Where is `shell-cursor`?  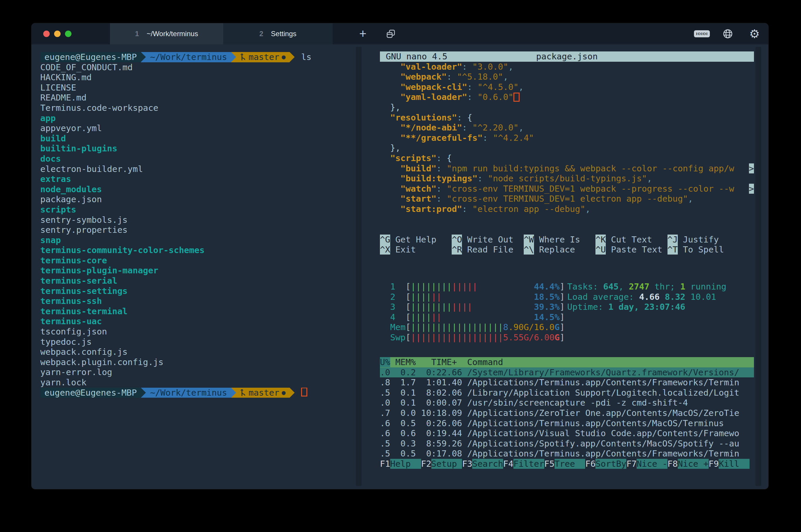 shell-cursor is located at coordinates (304, 392).